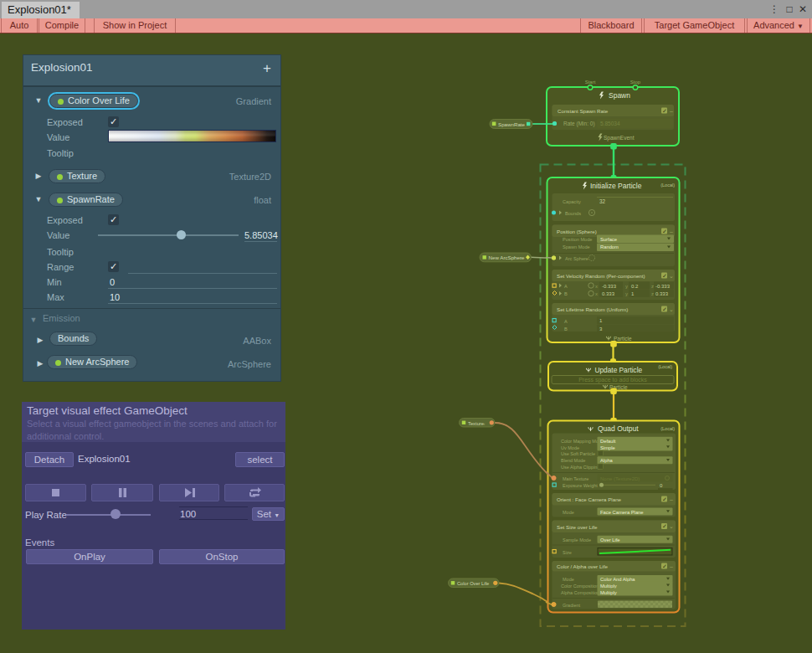  Describe the element at coordinates (570, 448) in the screenshot. I see `svg-text: Uv Mode` at that location.